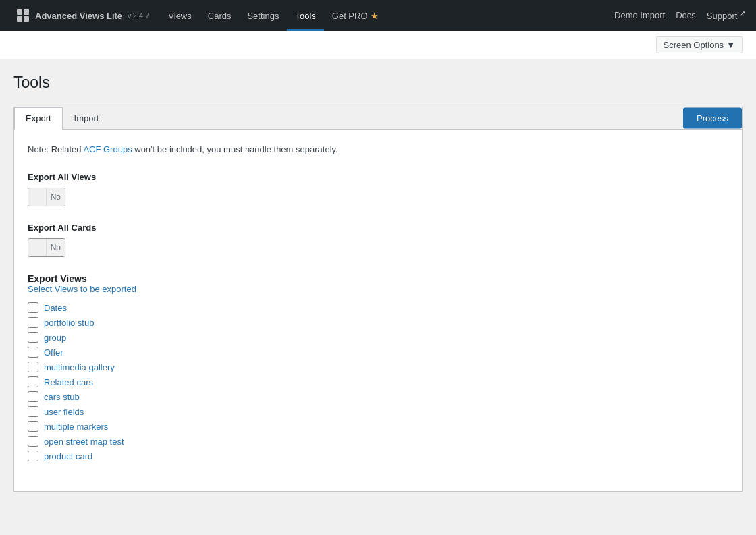  Describe the element at coordinates (33, 397) in the screenshot. I see `checkbox-cars-stub` at that location.